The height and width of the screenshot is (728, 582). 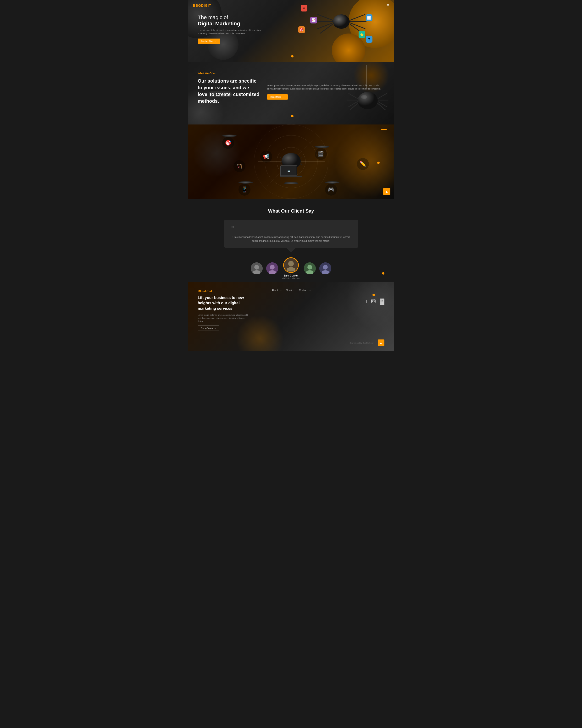 What do you see at coordinates (291, 316) in the screenshot?
I see `footer-section: BBGDIGIT Lift your business to new heigh…` at bounding box center [291, 316].